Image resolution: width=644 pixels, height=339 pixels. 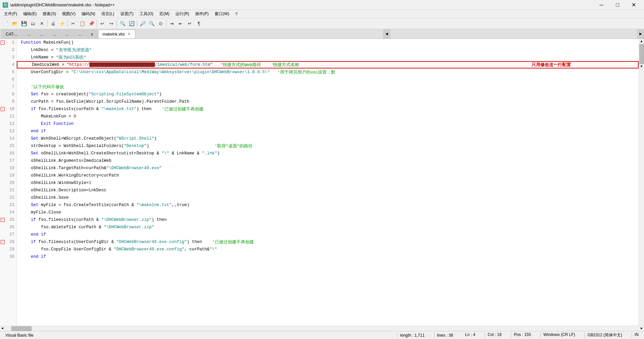 I want to click on toolbar-save: 💾, so click(x=24, y=23).